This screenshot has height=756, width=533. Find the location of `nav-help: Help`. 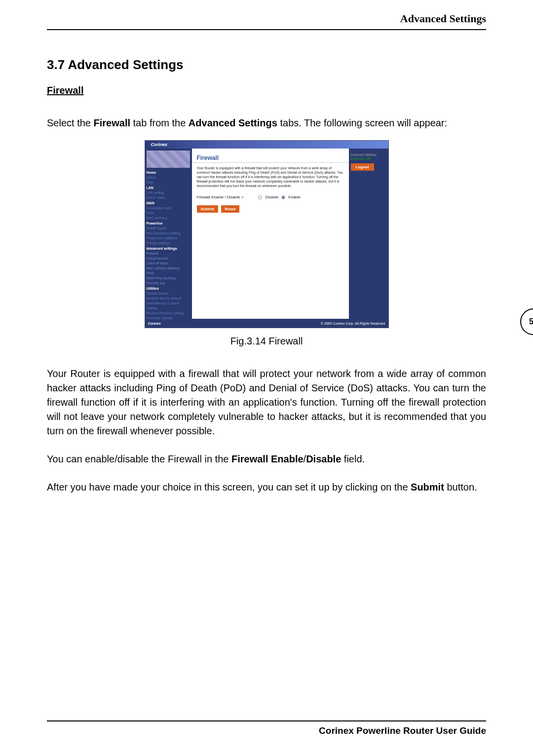

nav-help: Help is located at coordinates (169, 183).